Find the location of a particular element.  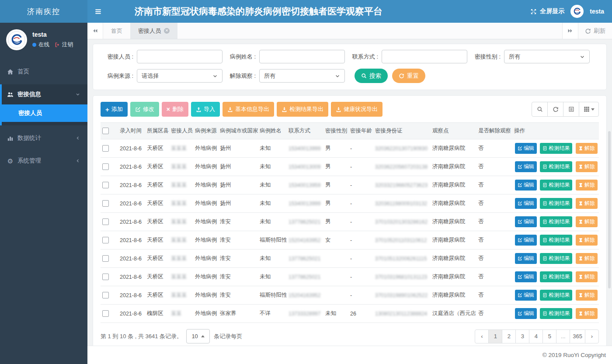

tabs-scroll-right-button is located at coordinates (570, 31).